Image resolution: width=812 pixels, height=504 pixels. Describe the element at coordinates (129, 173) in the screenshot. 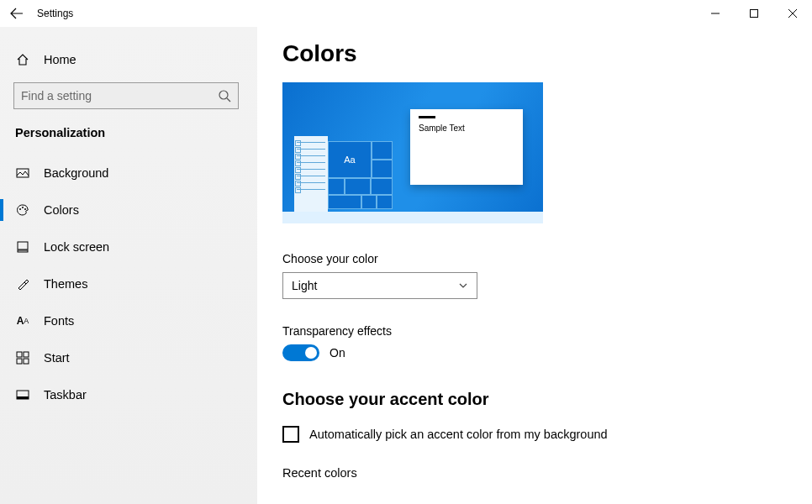

I see `sidebar-item-background: Background` at that location.